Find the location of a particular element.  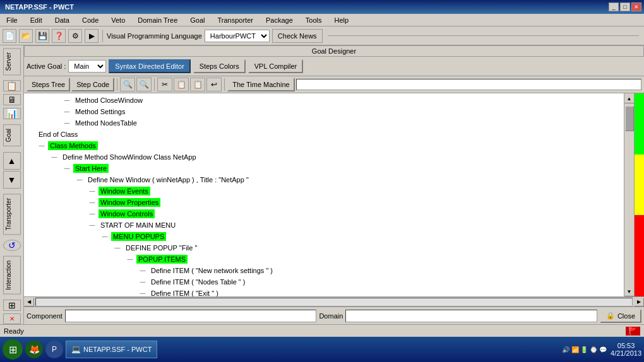

step-code-button: Step Code is located at coordinates (93, 85).